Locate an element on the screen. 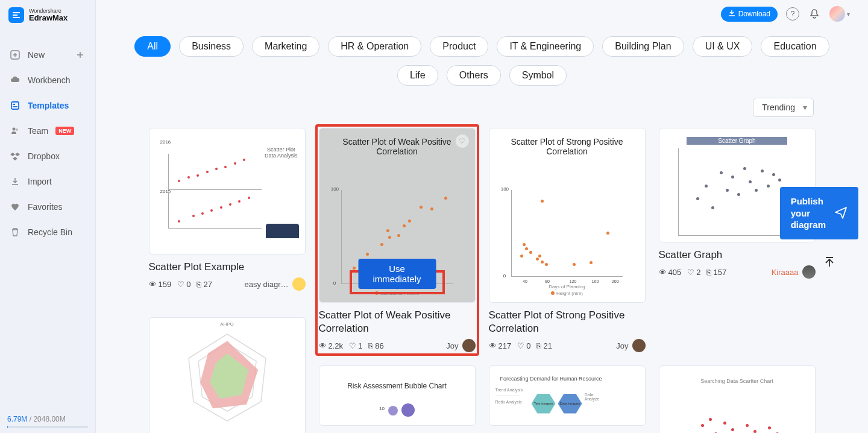 The height and width of the screenshot is (433, 868). template-card: Risk Assessment Bubble Chart 10 is located at coordinates (397, 399).